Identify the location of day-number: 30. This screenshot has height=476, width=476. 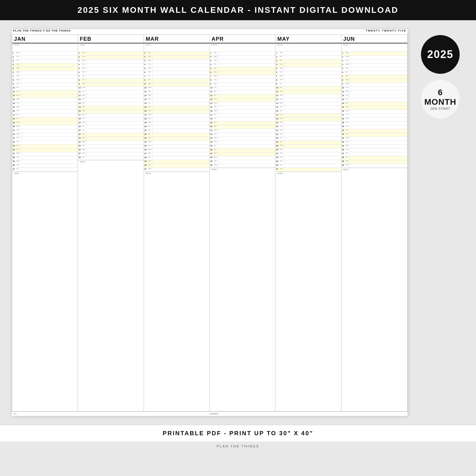
(212, 166).